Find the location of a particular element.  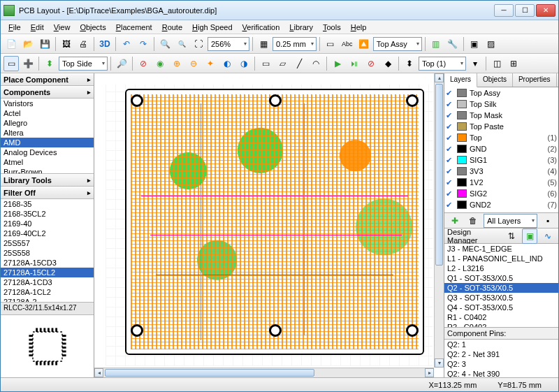

layer-row: ✔Top Silk is located at coordinates (502, 104).